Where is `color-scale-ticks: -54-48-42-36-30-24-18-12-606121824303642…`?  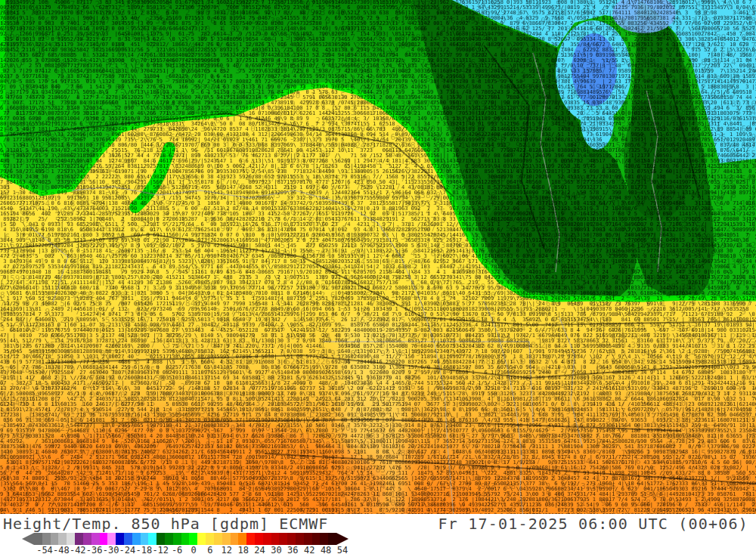
color-scale-ticks: -54-48-42-36-30-24-18-12-606121824303642… is located at coordinates (193, 549).